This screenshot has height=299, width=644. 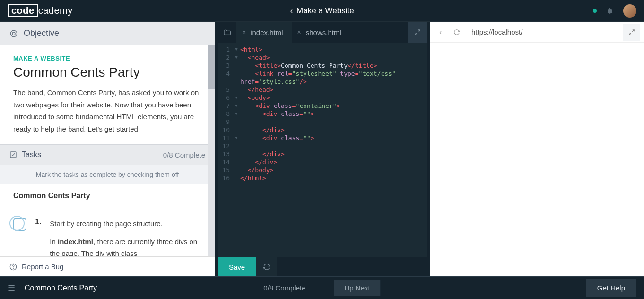 I want to click on line-numbers: 12345678910111213141516, so click(x=225, y=151).